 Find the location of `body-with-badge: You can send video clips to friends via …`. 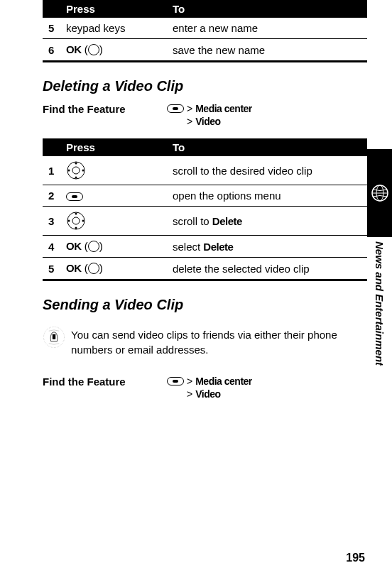

body-with-badge: You can send video clips to friends via … is located at coordinates (205, 342).